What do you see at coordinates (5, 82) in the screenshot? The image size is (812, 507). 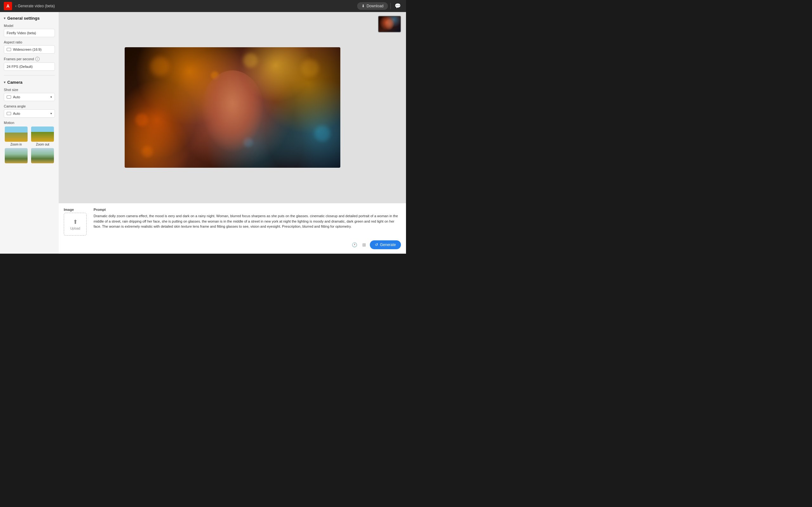 I see `camera-chevron: ▾` at bounding box center [5, 82].